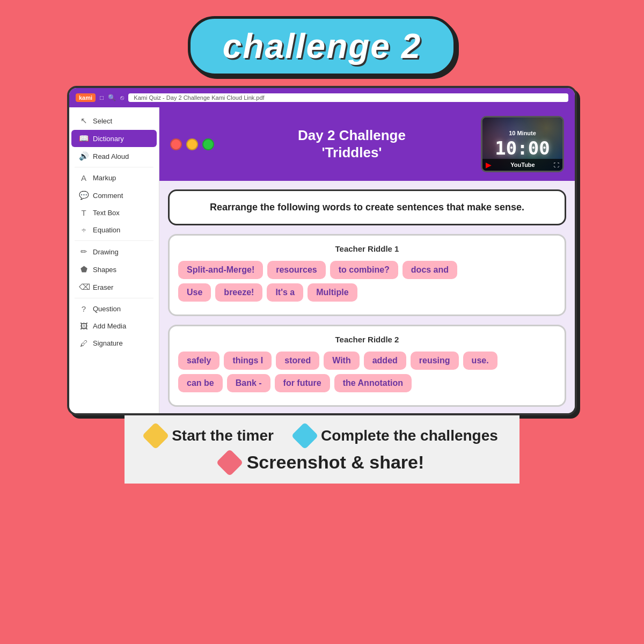 The height and width of the screenshot is (644, 644). Describe the element at coordinates (367, 361) in the screenshot. I see `riddle-2-row-1: safely things I stored With added reusin…` at that location.